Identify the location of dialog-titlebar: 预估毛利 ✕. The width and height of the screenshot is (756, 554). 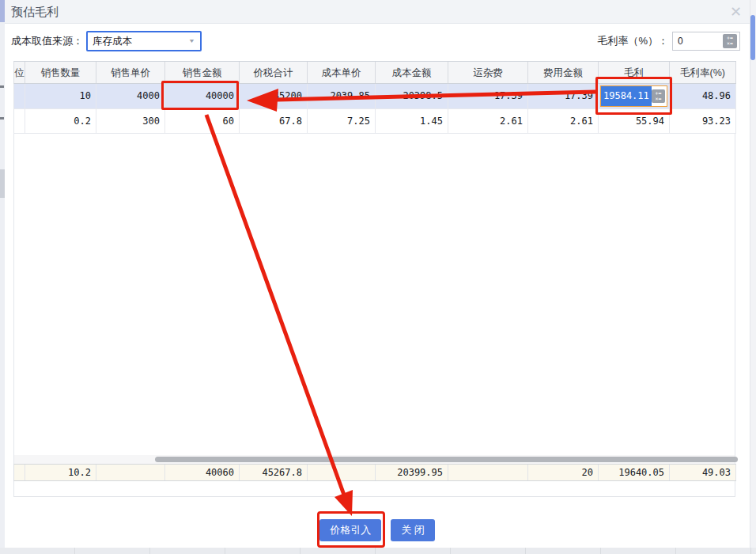
(377, 12).